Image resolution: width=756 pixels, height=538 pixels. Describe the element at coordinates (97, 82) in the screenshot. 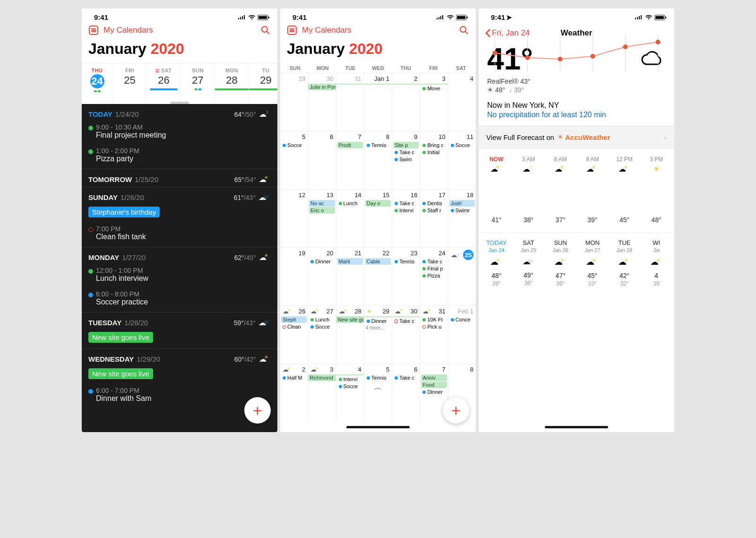

I see `day-strip-cell: THU24` at that location.